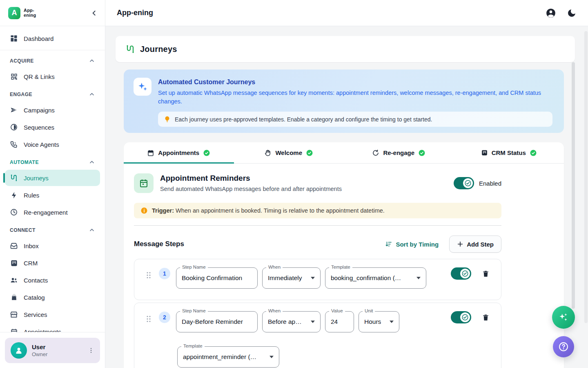 This screenshot has width=588, height=368. What do you see at coordinates (158, 49) in the screenshot?
I see `page-title: Journeys` at bounding box center [158, 49].